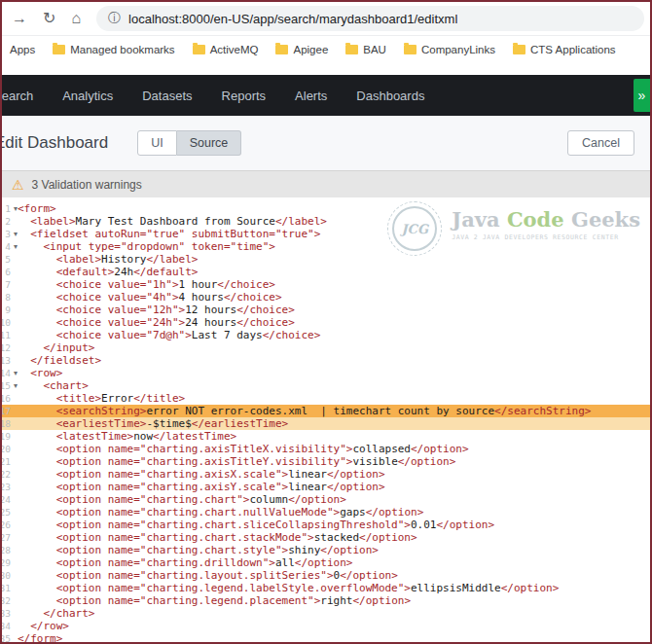 The height and width of the screenshot is (644, 652). I want to click on line-number: 12, so click(10, 348).